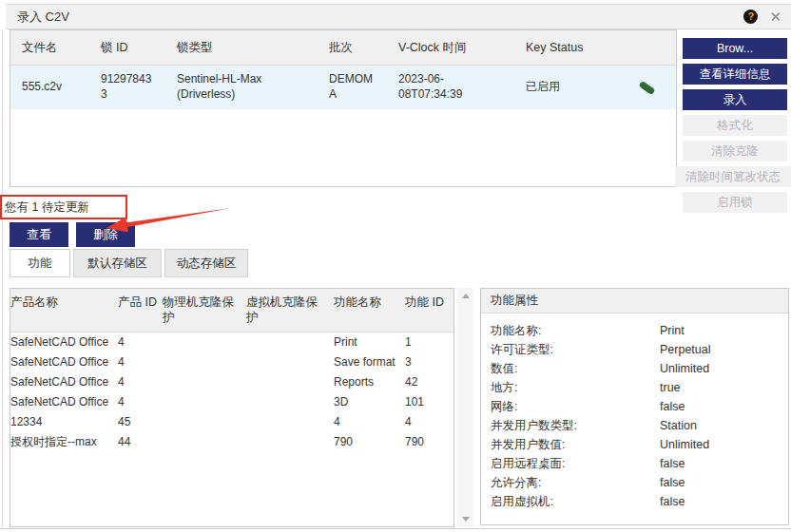 This screenshot has width=791, height=532. Describe the element at coordinates (466, 519) in the screenshot. I see `scroll-down-arrow-icon` at that location.